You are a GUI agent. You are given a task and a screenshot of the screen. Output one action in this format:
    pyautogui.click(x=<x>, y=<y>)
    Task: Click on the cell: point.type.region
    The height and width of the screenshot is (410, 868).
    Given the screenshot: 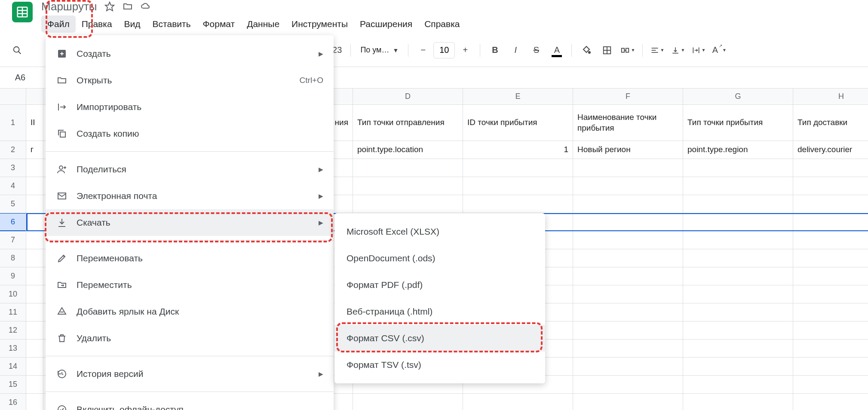 What is the action you would take?
    pyautogui.click(x=738, y=150)
    